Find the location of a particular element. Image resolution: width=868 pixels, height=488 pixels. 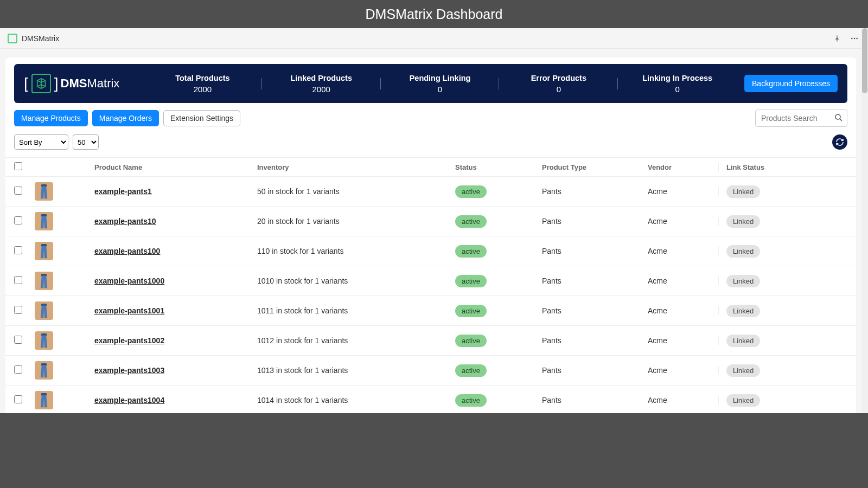

product-name-link: example-pants1002 is located at coordinates (129, 341).